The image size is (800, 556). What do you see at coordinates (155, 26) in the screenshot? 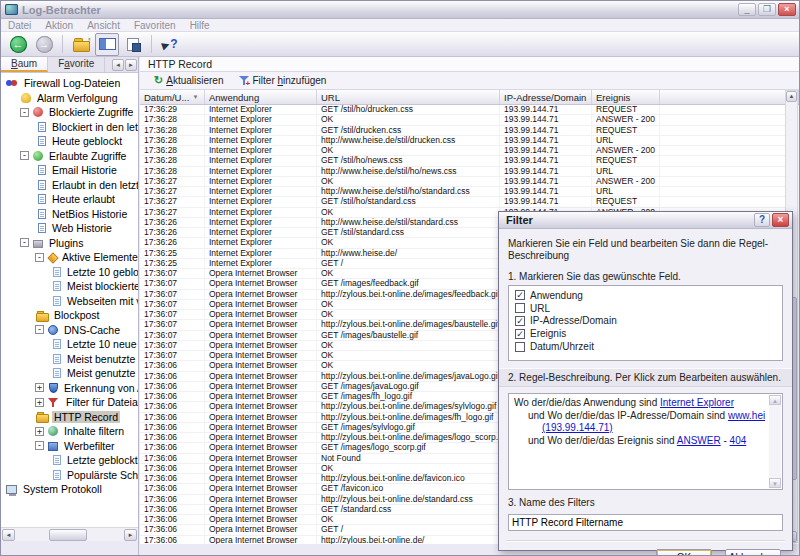
I see `menu-item-favoriten: Favoriten` at bounding box center [155, 26].